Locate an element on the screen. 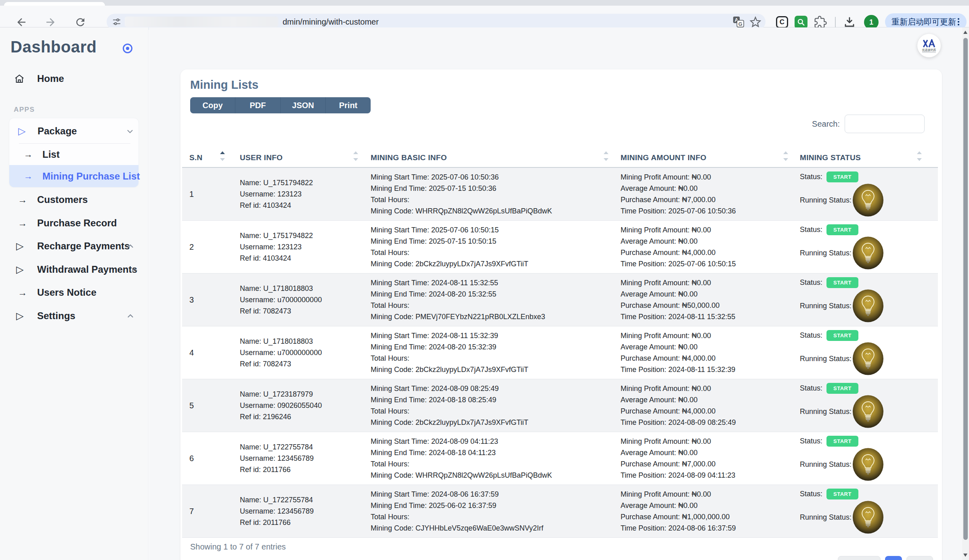  scrollbar-down-arrow-icon is located at coordinates (965, 555).